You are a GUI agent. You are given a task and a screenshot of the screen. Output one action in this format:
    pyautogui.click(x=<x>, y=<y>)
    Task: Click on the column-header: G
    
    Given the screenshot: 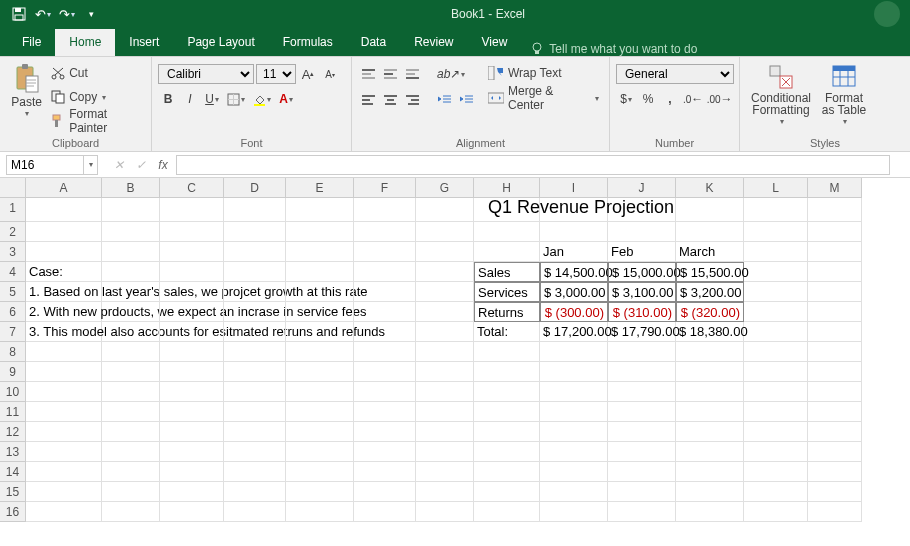 What is the action you would take?
    pyautogui.click(x=445, y=188)
    